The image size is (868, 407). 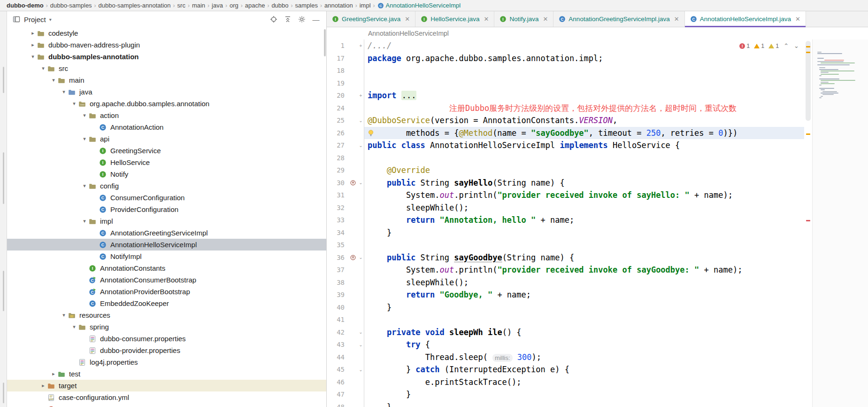 What do you see at coordinates (217, 6) in the screenshot?
I see `nav-breadcrumb-item: java` at bounding box center [217, 6].